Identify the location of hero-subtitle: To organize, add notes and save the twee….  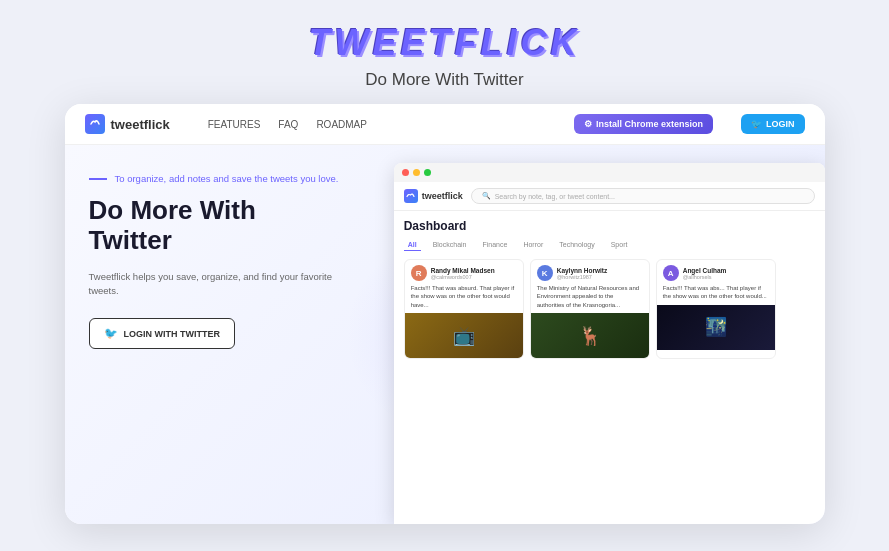
(227, 178).